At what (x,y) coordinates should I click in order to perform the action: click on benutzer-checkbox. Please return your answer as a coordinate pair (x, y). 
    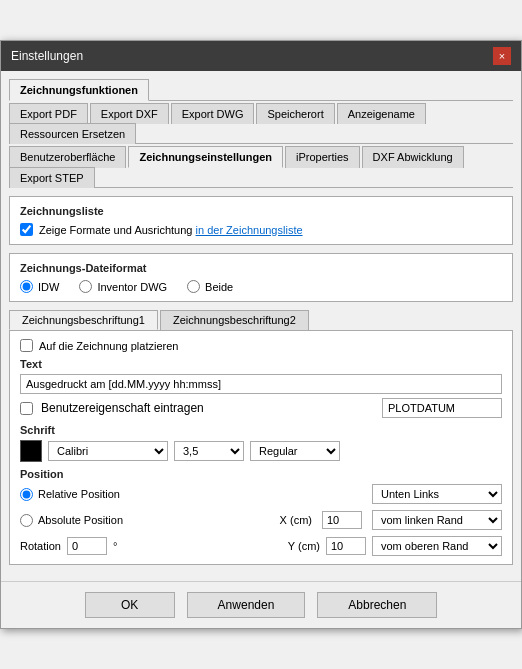
    Looking at the image, I should click on (26, 408).